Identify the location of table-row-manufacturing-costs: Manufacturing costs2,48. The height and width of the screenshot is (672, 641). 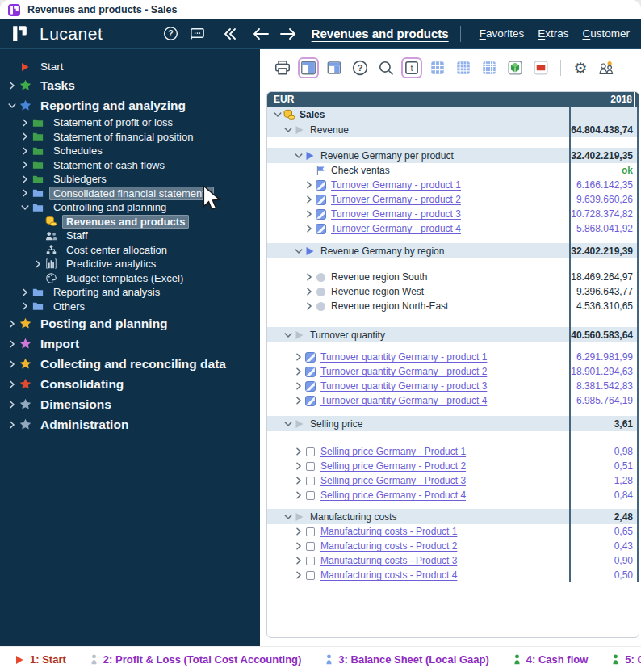
(453, 517).